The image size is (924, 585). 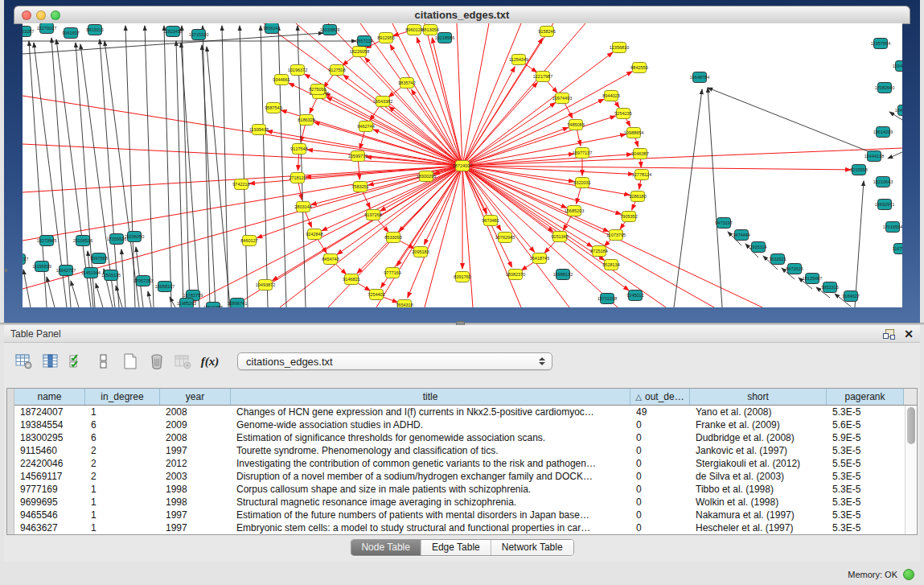 I want to click on graph-node: 10762945, so click(x=505, y=238).